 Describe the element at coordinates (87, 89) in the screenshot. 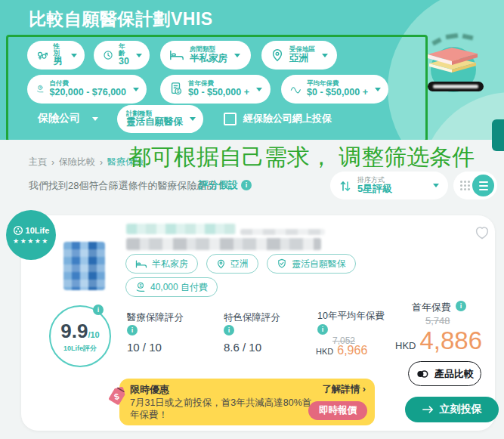

I see `filter-deductible: $ 自付費$20,000 - $76,000` at that location.